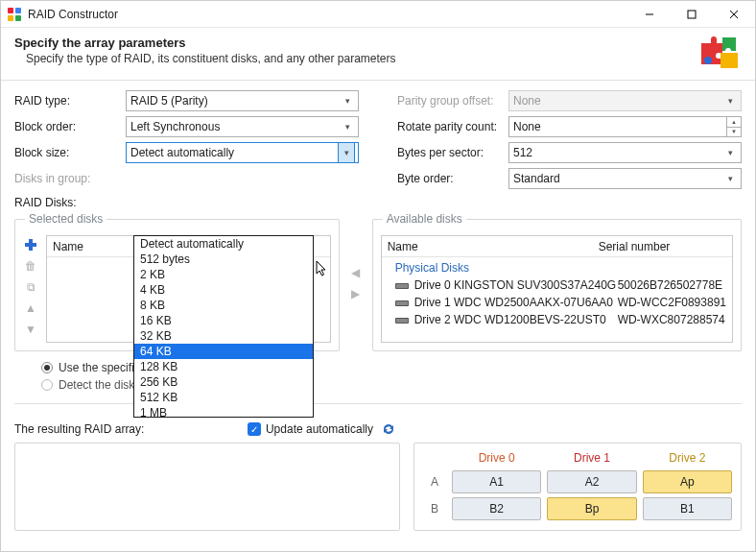  I want to click on maximize-button, so click(692, 14).